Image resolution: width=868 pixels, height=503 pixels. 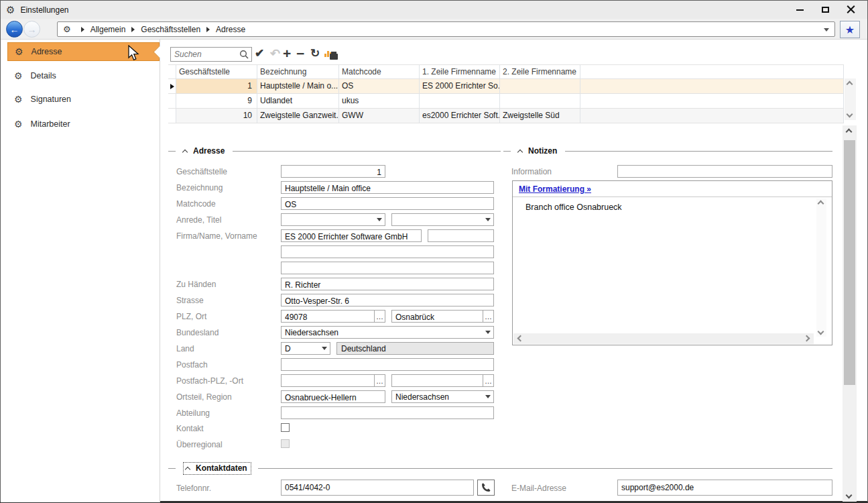 I want to click on postfach-plz-field: …, so click(x=333, y=381).